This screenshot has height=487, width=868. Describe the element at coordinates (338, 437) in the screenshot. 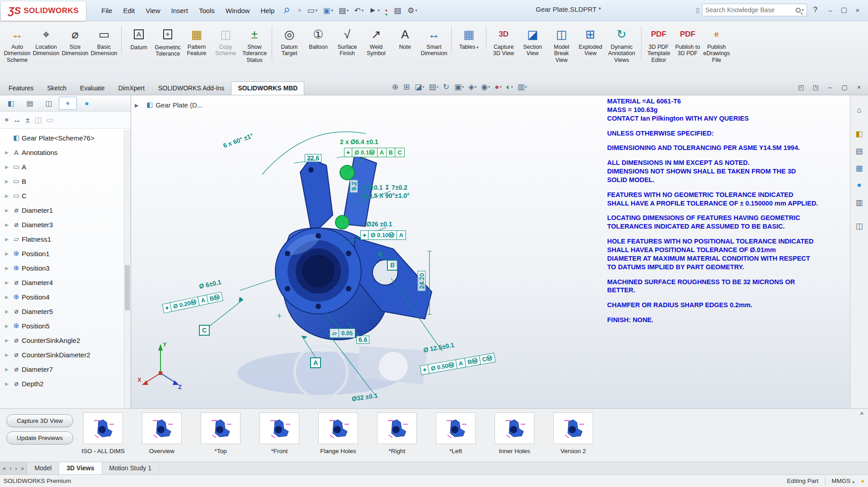

I see `view-thumbnail: Flange Holes` at that location.